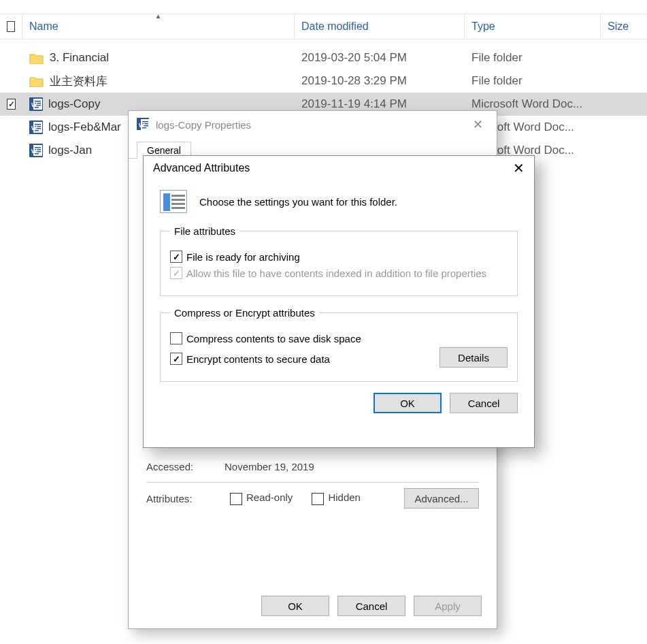 The height and width of the screenshot is (644, 647). I want to click on archive-checkbox: File is ready for archiving, so click(339, 257).